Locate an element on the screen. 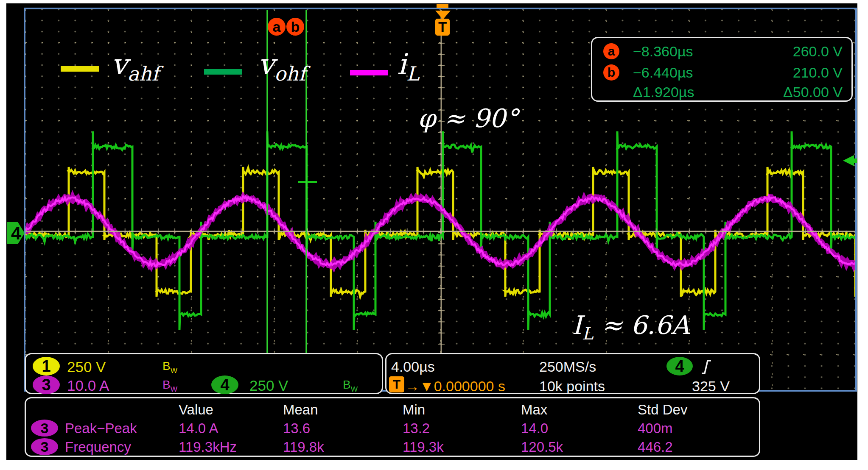 The image size is (868, 470). cursor-a-time: −8.360µs is located at coordinates (663, 52).